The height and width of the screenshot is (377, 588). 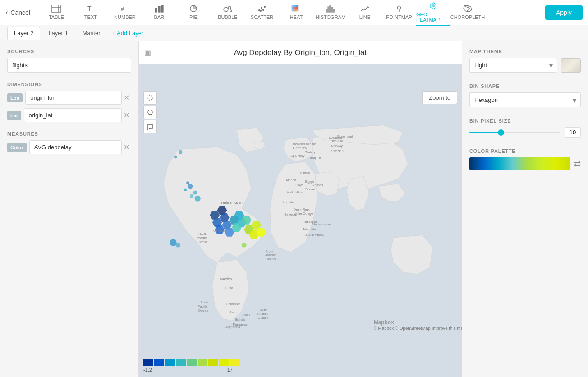 What do you see at coordinates (148, 52) in the screenshot?
I see `copy-icon: ▣` at bounding box center [148, 52].